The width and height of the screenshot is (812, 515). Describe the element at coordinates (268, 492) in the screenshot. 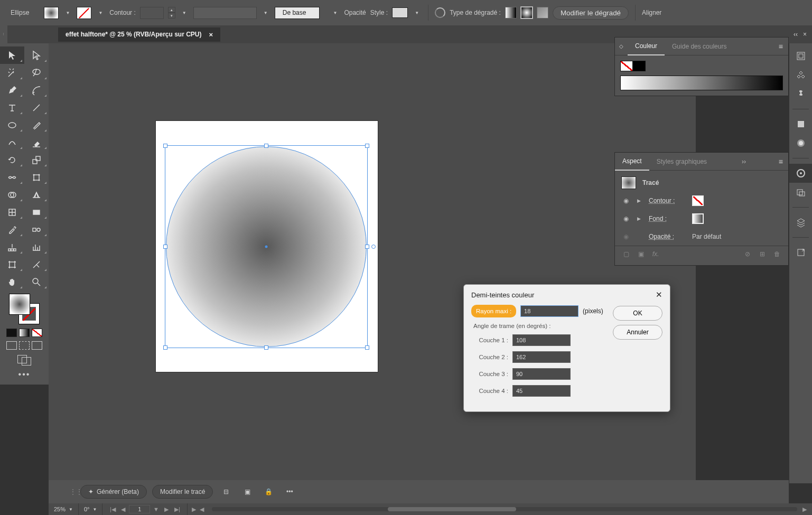

I see `lock-icon: 🔒` at that location.